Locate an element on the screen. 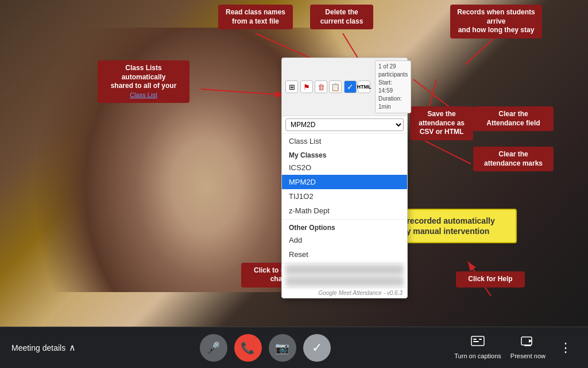 This screenshot has height=368, width=588. bottom-bar: Meeting details ∧ 🎤 📞 📷 ✓ is located at coordinates (294, 347).